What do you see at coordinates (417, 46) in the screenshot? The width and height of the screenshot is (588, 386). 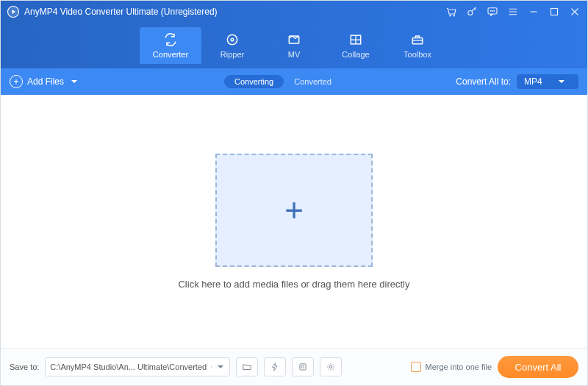 I see `tab-toolbox: Toolbox` at bounding box center [417, 46].